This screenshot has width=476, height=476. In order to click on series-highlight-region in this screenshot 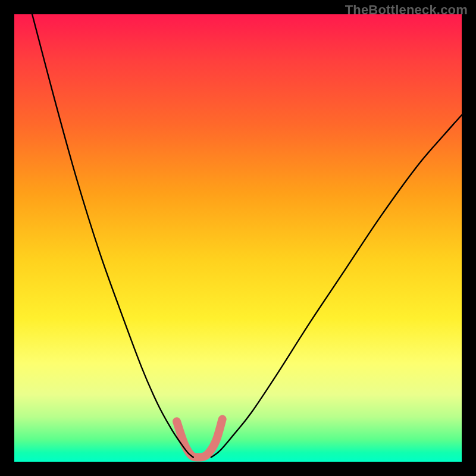, I will do `click(200, 439)`.